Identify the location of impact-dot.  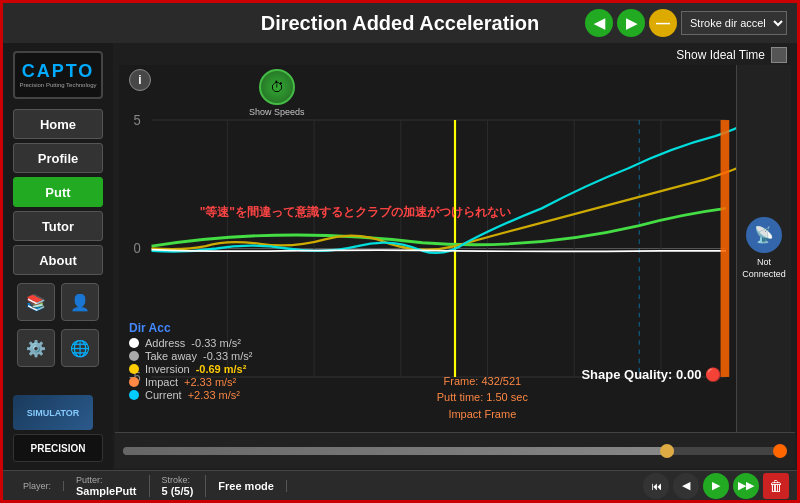
(134, 382).